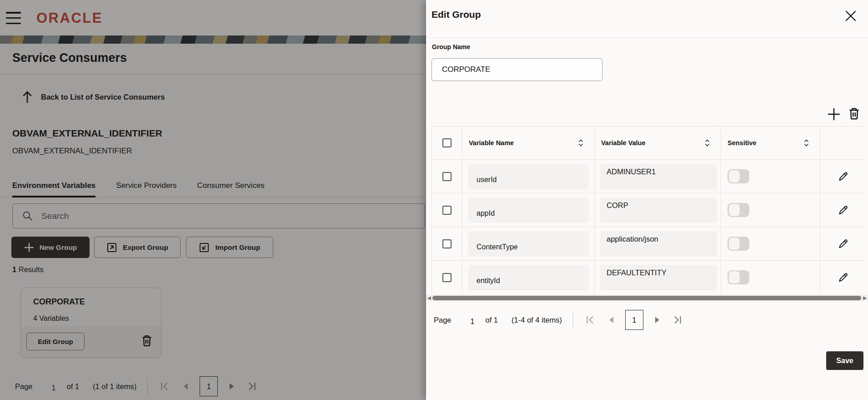 This screenshot has height=400, width=868. Describe the element at coordinates (590, 320) in the screenshot. I see `first-page-icon` at that location.